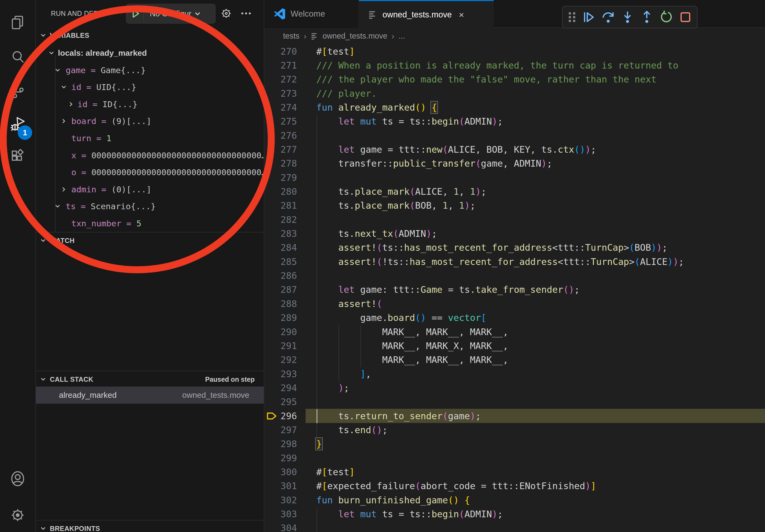 The image size is (765, 532). What do you see at coordinates (281, 79) in the screenshot?
I see `line-number: 272` at bounding box center [281, 79].